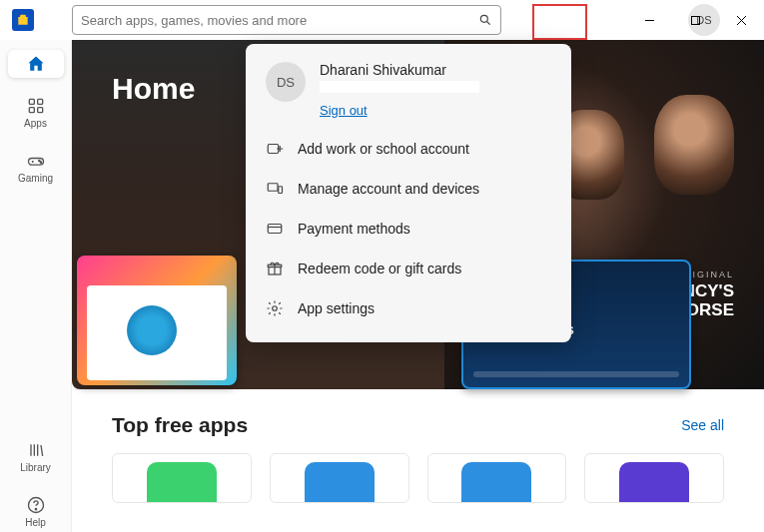 This screenshot has height=532, width=764. Describe the element at coordinates (36, 511) in the screenshot. I see `sidebar-item-help: Help` at that location.